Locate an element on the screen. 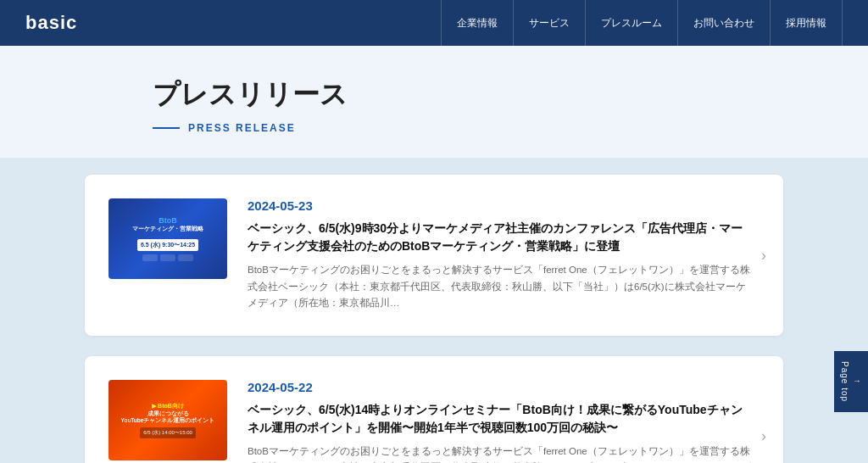  card-2-date: 2024-05-22 is located at coordinates (500, 387).